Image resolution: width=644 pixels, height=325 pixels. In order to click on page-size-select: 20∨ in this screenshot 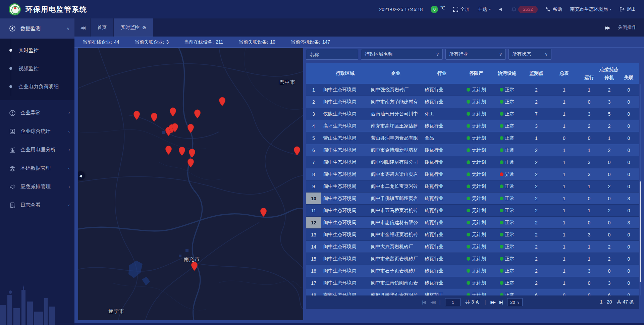, I will do `click(515, 302)`.